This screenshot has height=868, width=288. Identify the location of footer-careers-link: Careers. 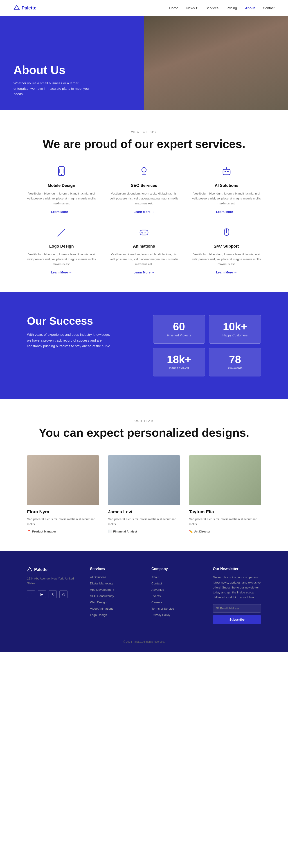
(157, 602).